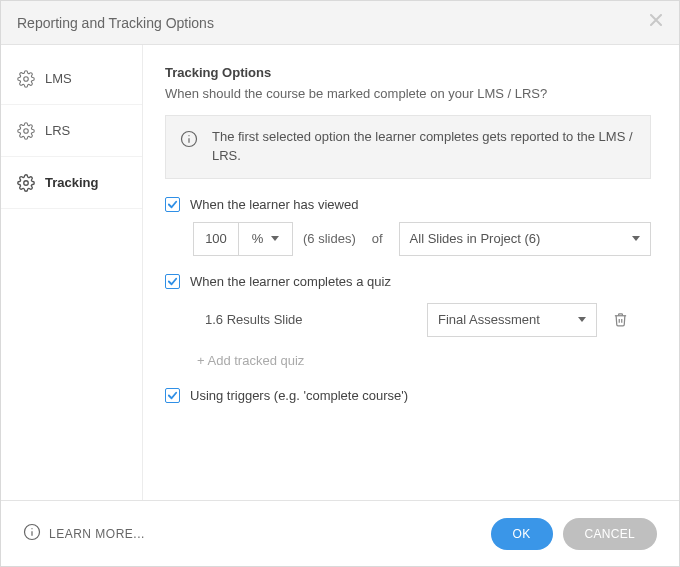 The image size is (680, 567). Describe the element at coordinates (620, 320) in the screenshot. I see `trash-icon` at that location.